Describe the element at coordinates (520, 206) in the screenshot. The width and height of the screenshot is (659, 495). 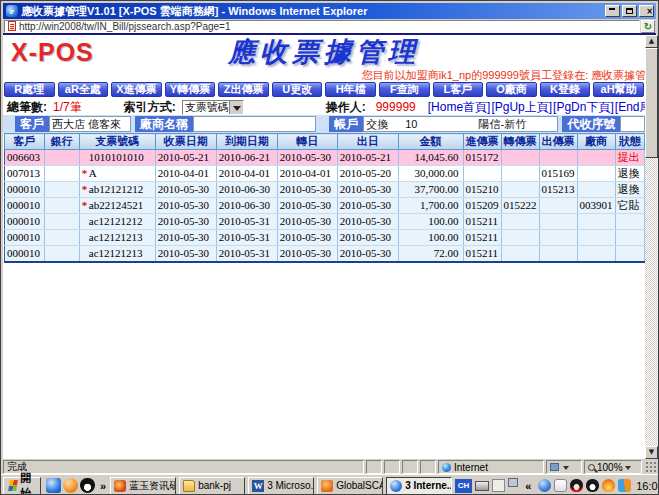
I see `table-cell: 015222` at that location.